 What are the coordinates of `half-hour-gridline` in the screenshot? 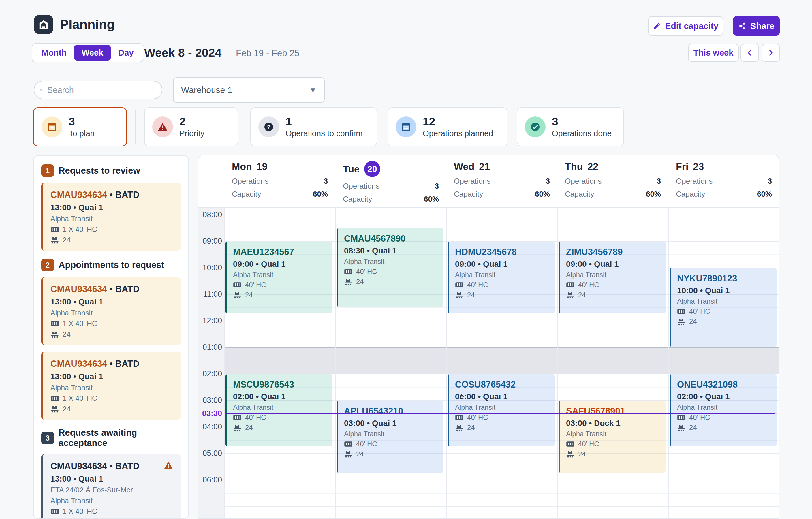 It's located at (501, 467).